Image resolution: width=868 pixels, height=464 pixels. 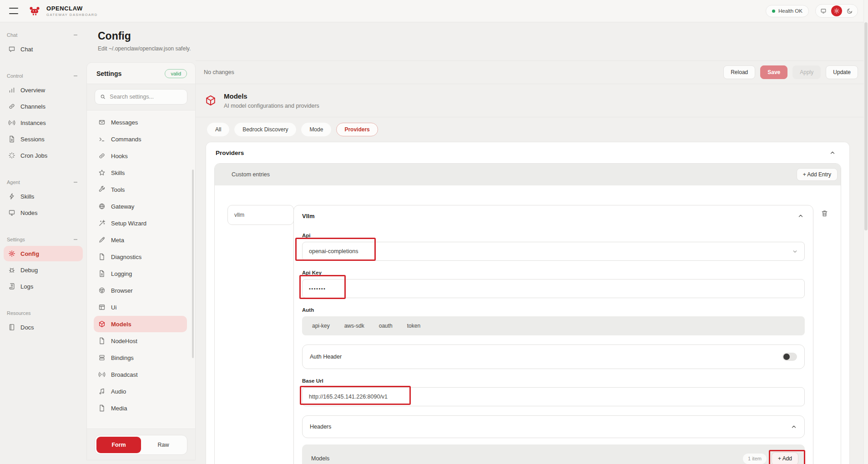 What do you see at coordinates (102, 257) in the screenshot?
I see `file-icon` at bounding box center [102, 257].